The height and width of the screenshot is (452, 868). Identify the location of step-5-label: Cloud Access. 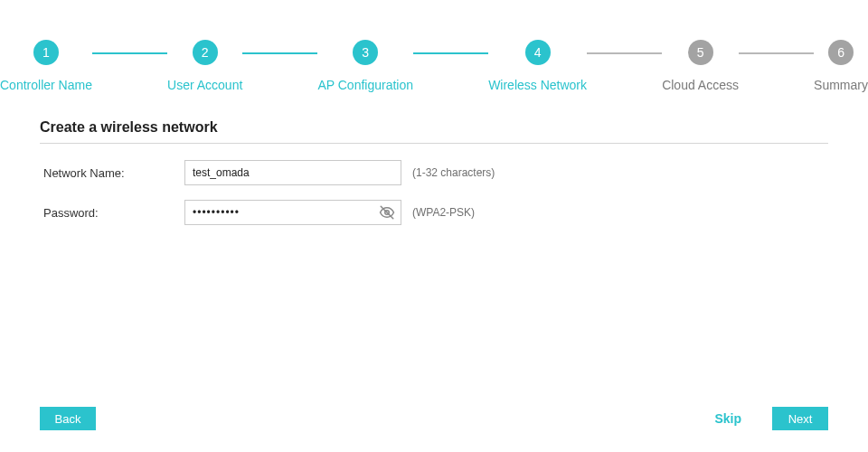
(700, 85).